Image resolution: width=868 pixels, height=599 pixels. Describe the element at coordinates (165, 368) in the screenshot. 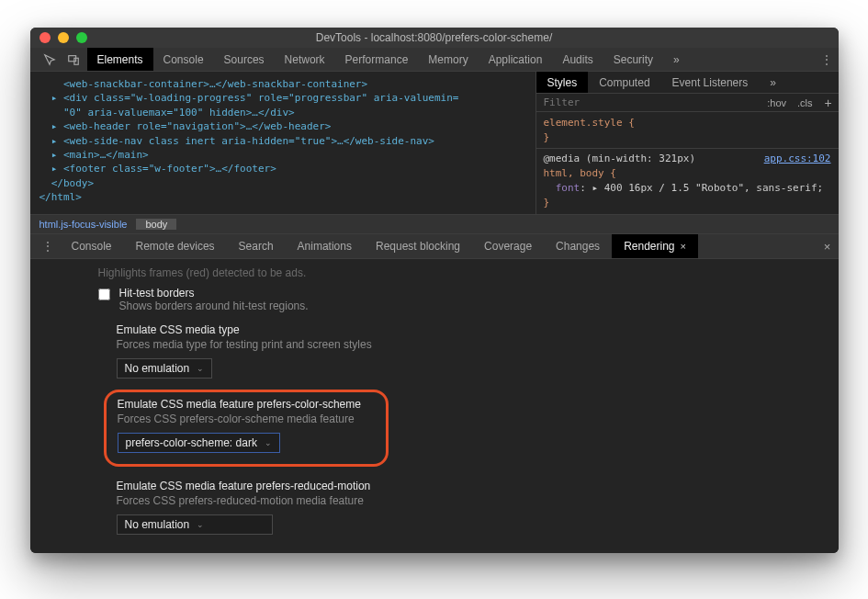

I see `media-type-select: No emulation ⌄` at that location.